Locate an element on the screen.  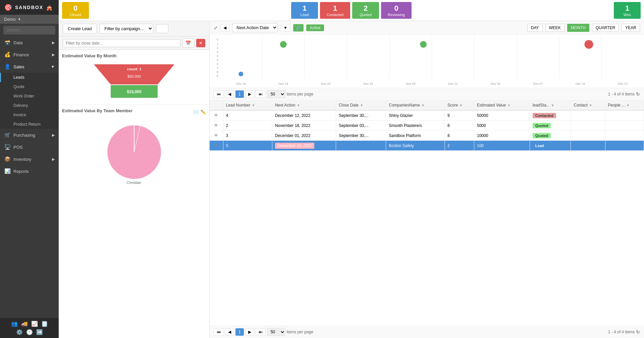
filter-score-icon: ▼ is located at coordinates (461, 105).